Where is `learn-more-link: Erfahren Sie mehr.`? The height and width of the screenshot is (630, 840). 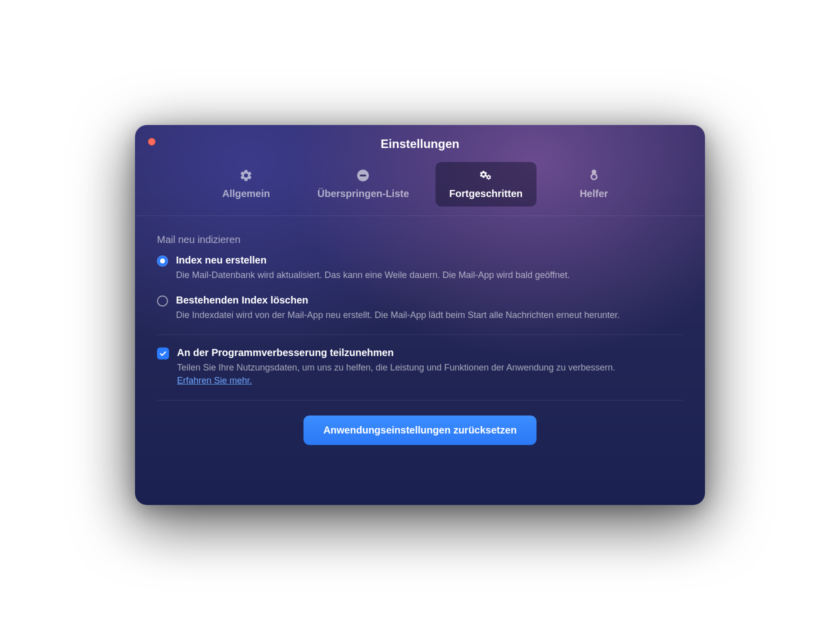 learn-more-link: Erfahren Sie mehr. is located at coordinates (214, 380).